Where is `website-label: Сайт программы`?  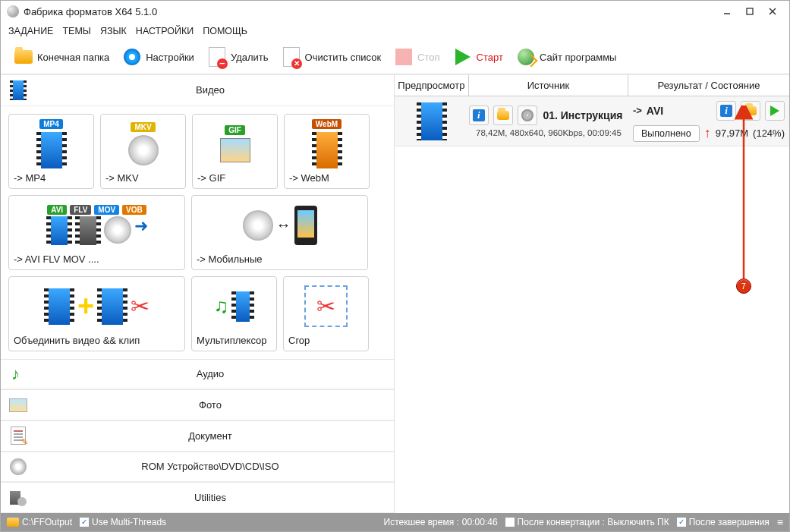
website-label: Сайт программы is located at coordinates (578, 58).